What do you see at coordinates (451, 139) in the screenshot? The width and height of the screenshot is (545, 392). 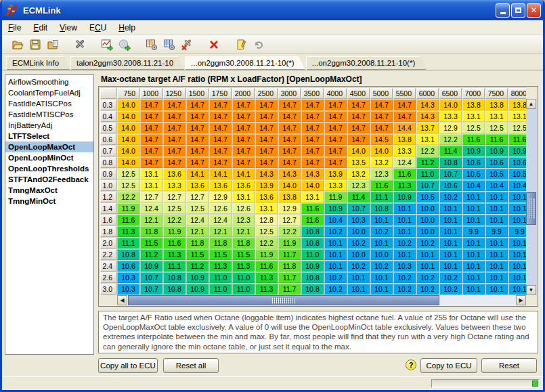 I see `cell-0.6-6500: 12.2` at bounding box center [451, 139].